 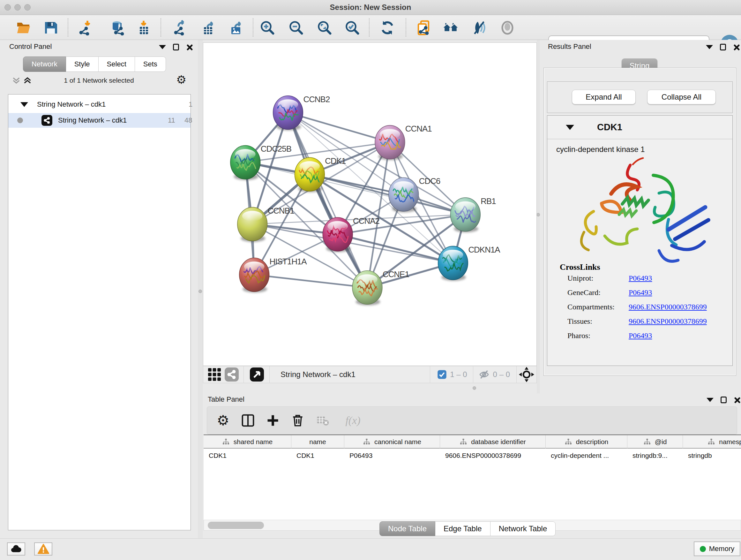 What do you see at coordinates (311, 281) in the screenshot?
I see `edge-HIST1H1A-CCNE1` at bounding box center [311, 281].